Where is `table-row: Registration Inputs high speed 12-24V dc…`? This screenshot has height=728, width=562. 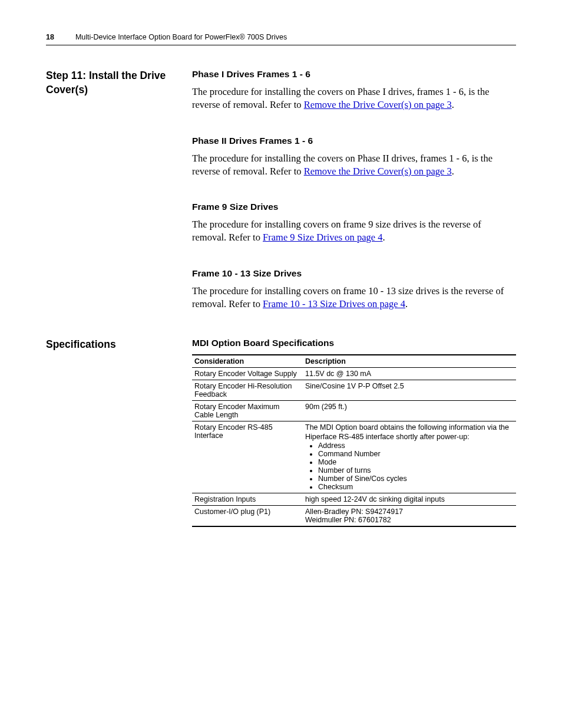 table-row: Registration Inputs high speed 12-24V dc… is located at coordinates (354, 500).